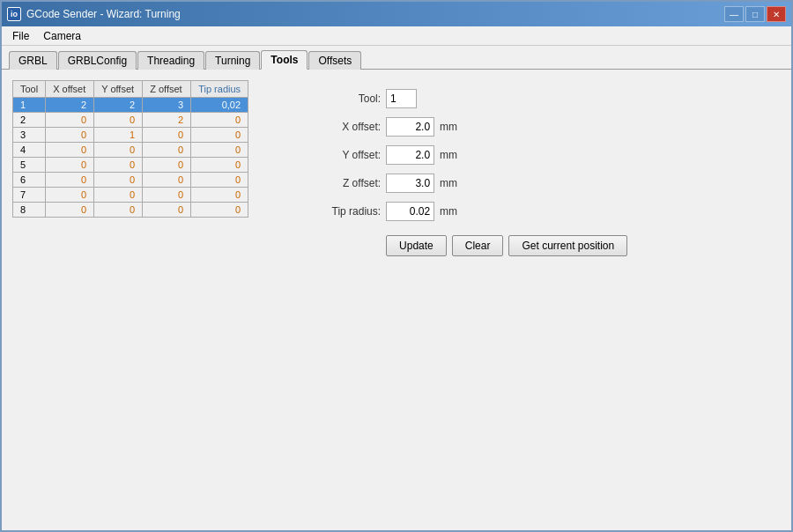 This screenshot has width=793, height=532. What do you see at coordinates (411, 183) in the screenshot?
I see `z-input` at bounding box center [411, 183].